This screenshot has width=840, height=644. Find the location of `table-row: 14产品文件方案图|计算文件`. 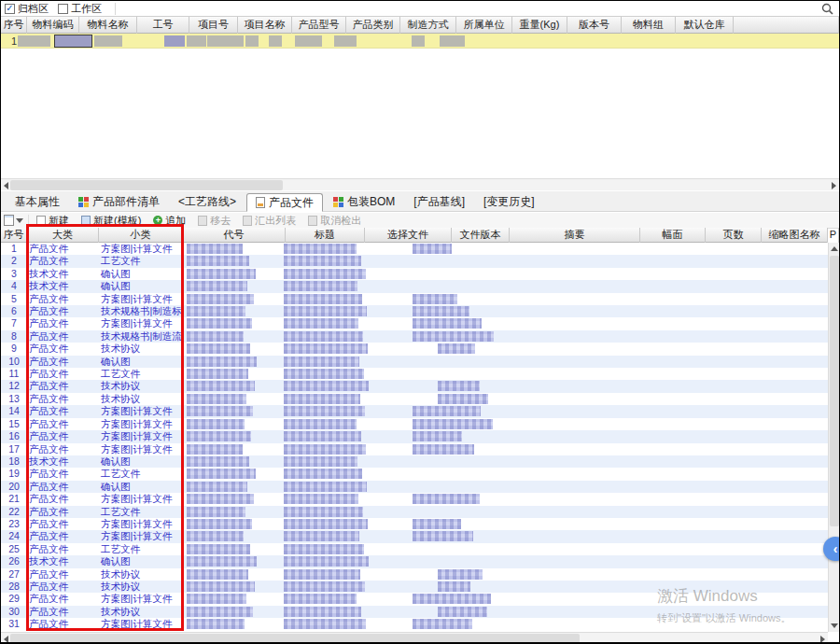

table-row: 14产品文件方案图|计算文件 is located at coordinates (414, 411).